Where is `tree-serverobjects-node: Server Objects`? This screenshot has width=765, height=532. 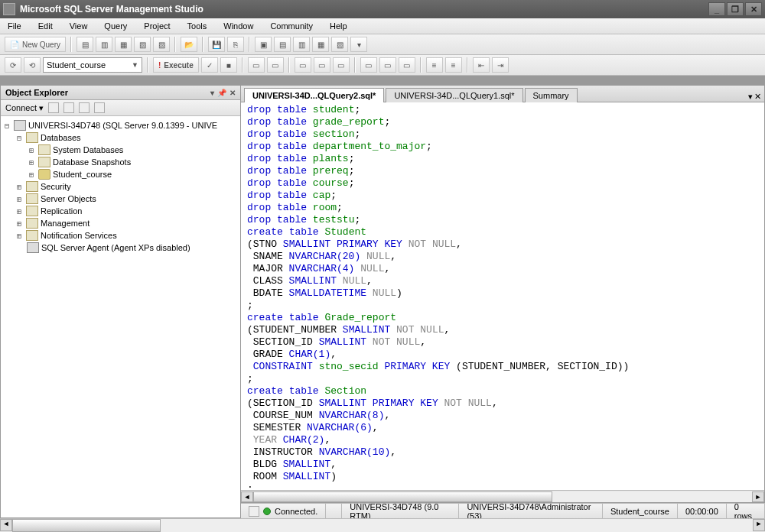
tree-serverobjects-node: Server Objects is located at coordinates (69, 199).